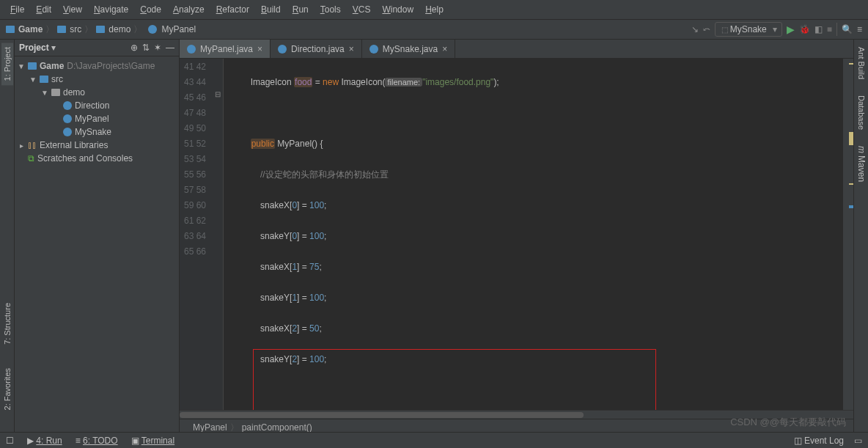  What do you see at coordinates (45, 441) in the screenshot?
I see `status-run: ▶ 4: Run` at bounding box center [45, 441].